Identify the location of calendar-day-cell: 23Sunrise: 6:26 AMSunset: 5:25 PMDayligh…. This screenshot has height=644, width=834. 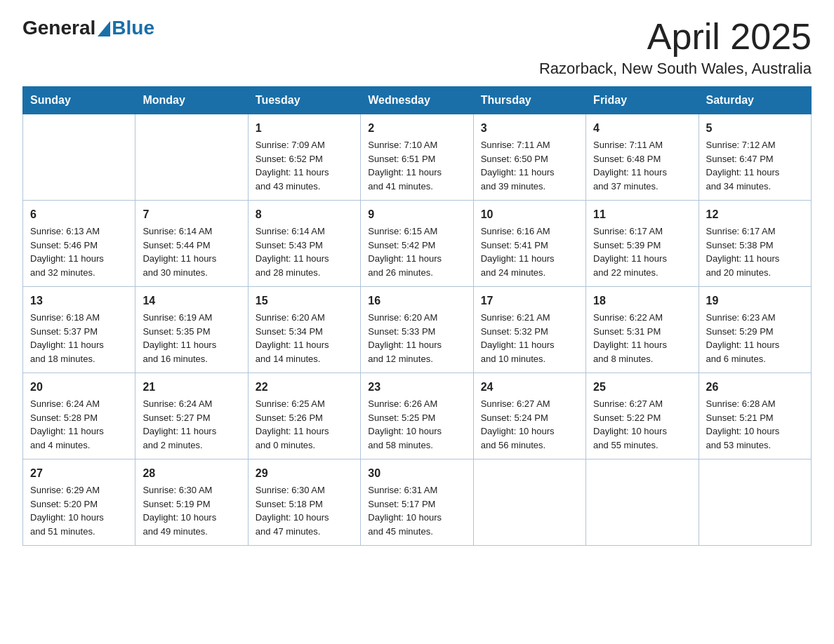
(417, 417).